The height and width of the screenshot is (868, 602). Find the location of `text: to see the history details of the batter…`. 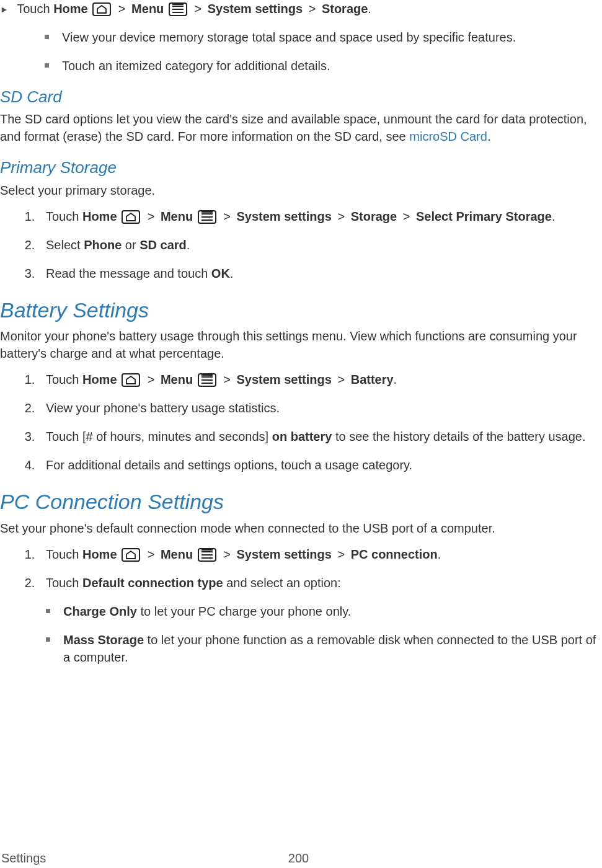

text: to see the history details of the batter… is located at coordinates (459, 436).